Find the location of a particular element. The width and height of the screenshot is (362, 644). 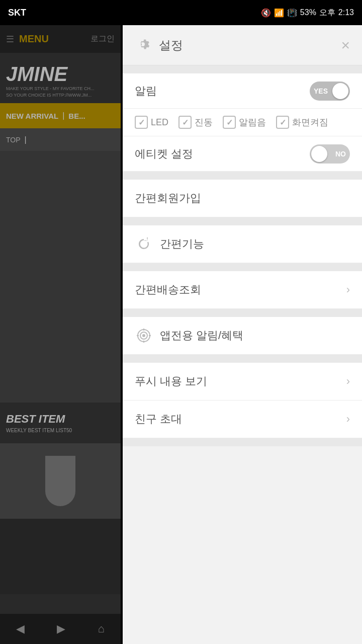

sound-checkbox-item: 알림음 is located at coordinates (244, 122).